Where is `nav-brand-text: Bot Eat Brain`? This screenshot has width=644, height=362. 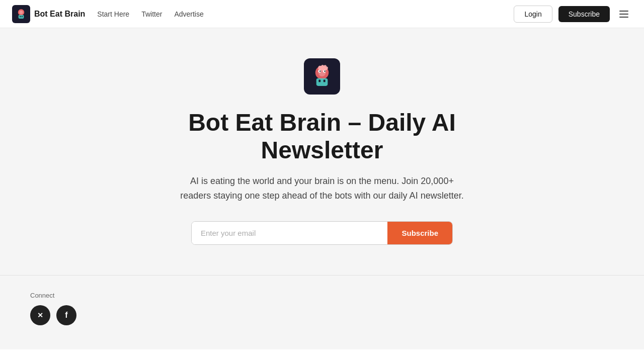
nav-brand-text: Bot Eat Brain is located at coordinates (59, 14).